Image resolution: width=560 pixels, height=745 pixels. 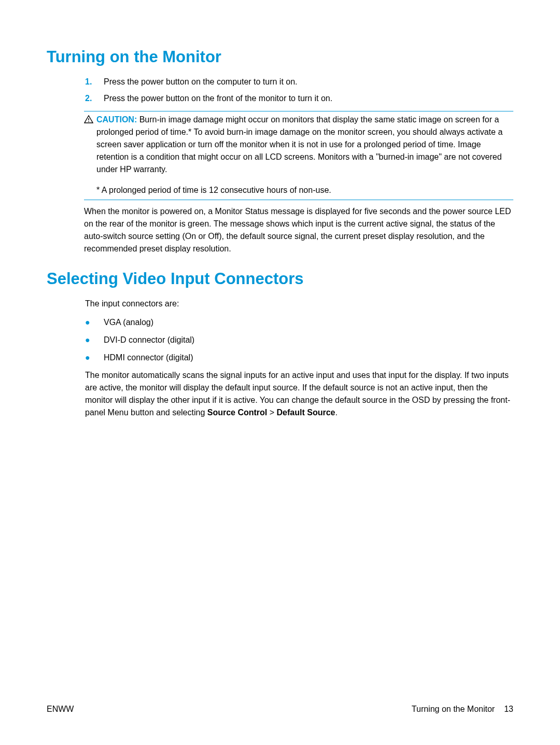 What do you see at coordinates (280, 709) in the screenshot?
I see `page-footer: ENWW Turning on the Monitor 13` at bounding box center [280, 709].